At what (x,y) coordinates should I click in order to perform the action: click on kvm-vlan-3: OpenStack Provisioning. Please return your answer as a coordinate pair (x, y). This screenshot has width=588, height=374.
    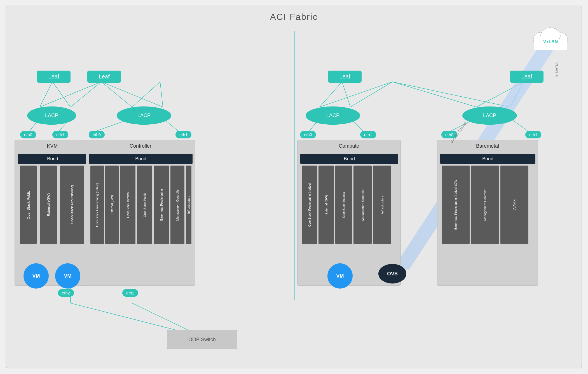
    Looking at the image, I should click on (72, 205).